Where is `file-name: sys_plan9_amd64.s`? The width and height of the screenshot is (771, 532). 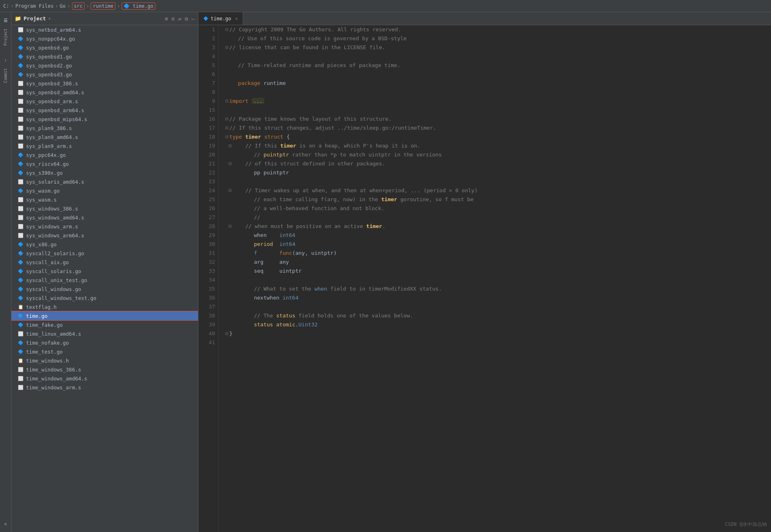
file-name: sys_plan9_amd64.s is located at coordinates (52, 137).